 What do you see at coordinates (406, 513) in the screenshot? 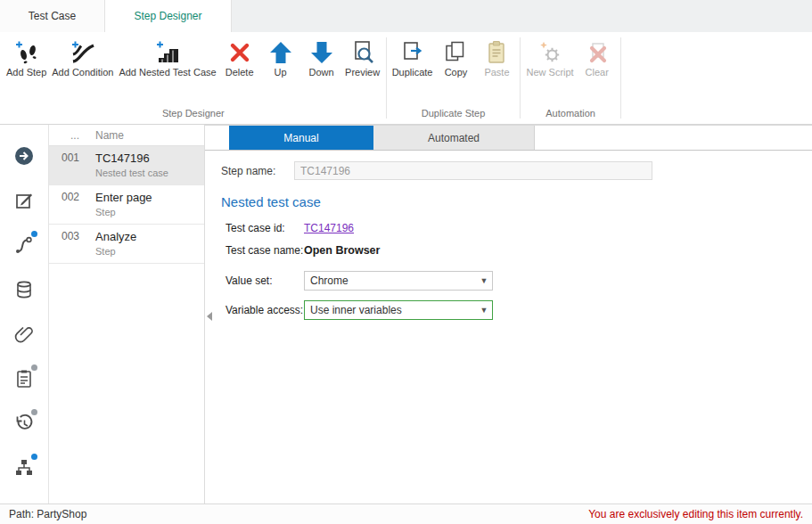
I see `status-bar: Path: PartyShop You are exclusively edit…` at bounding box center [406, 513].